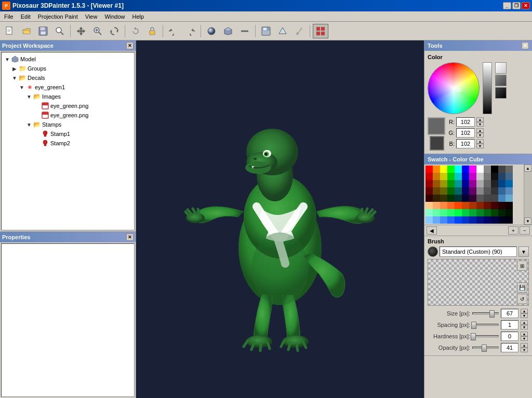 This screenshot has width=532, height=398. What do you see at coordinates (524, 334) in the screenshot?
I see `hardness-up: ▲` at bounding box center [524, 334].